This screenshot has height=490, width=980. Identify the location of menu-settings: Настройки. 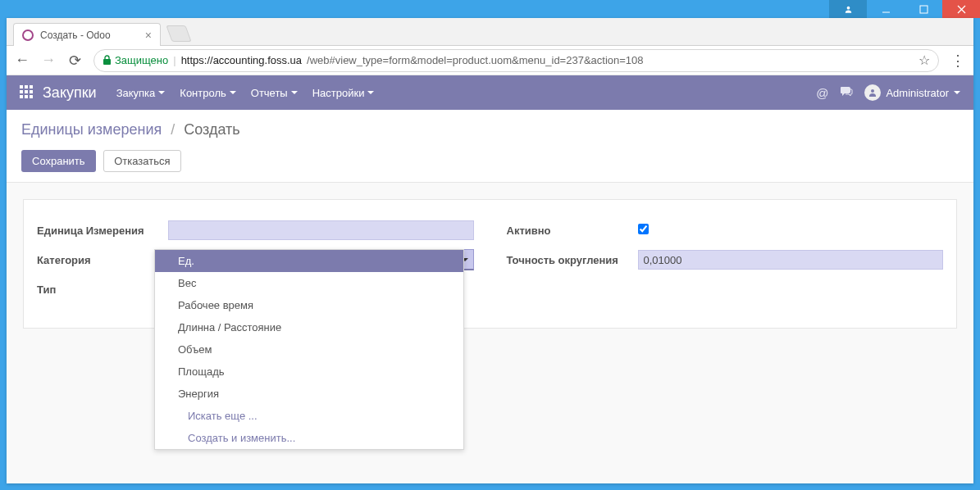
(344, 93).